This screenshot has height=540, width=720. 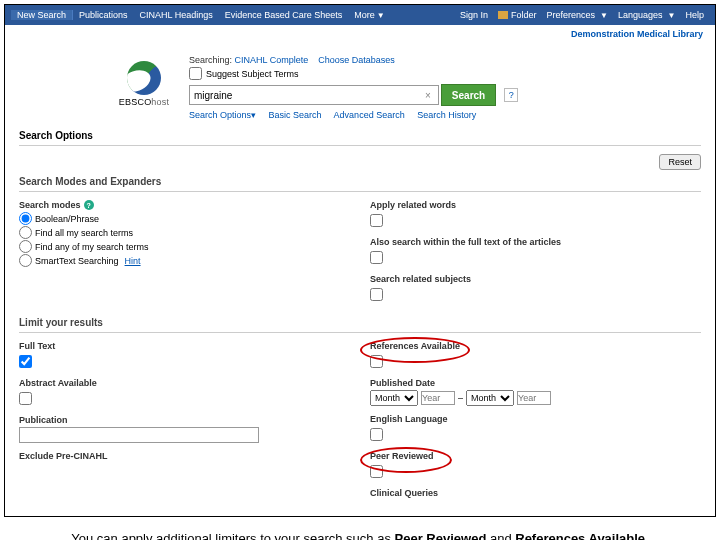 I want to click on library-bar: Demonstration Medical Library, so click(x=360, y=34).